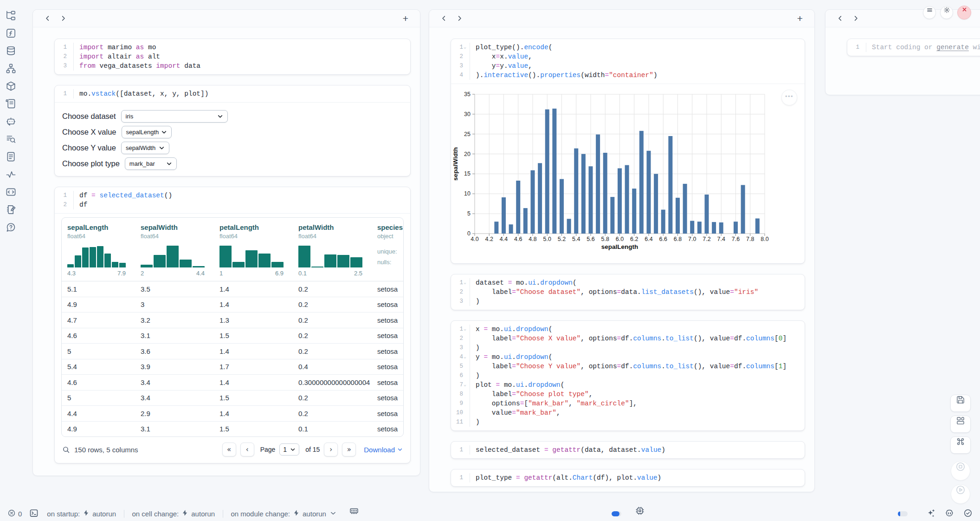  Describe the element at coordinates (232, 398) in the screenshot. I see `table-row: 53.41.50.2setosa` at that location.